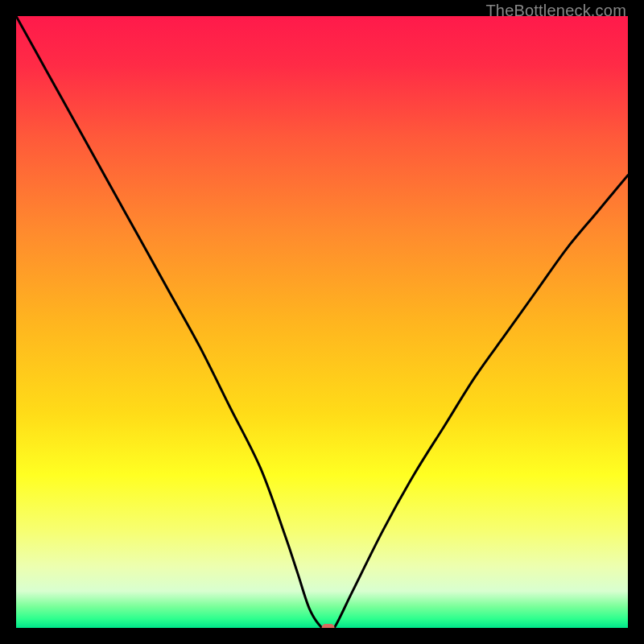 This screenshot has width=644, height=644. I want to click on optimum-marker, so click(328, 626).